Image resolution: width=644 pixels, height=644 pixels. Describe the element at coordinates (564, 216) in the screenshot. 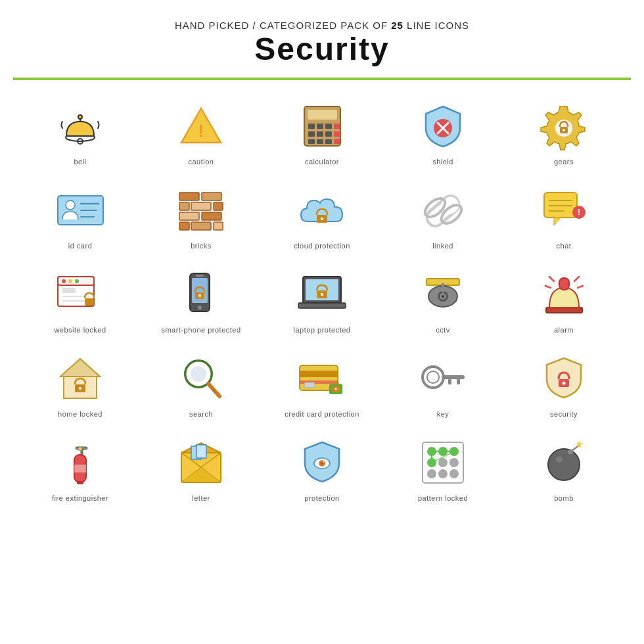

I see `icon-cell-chat: ! chat` at that location.